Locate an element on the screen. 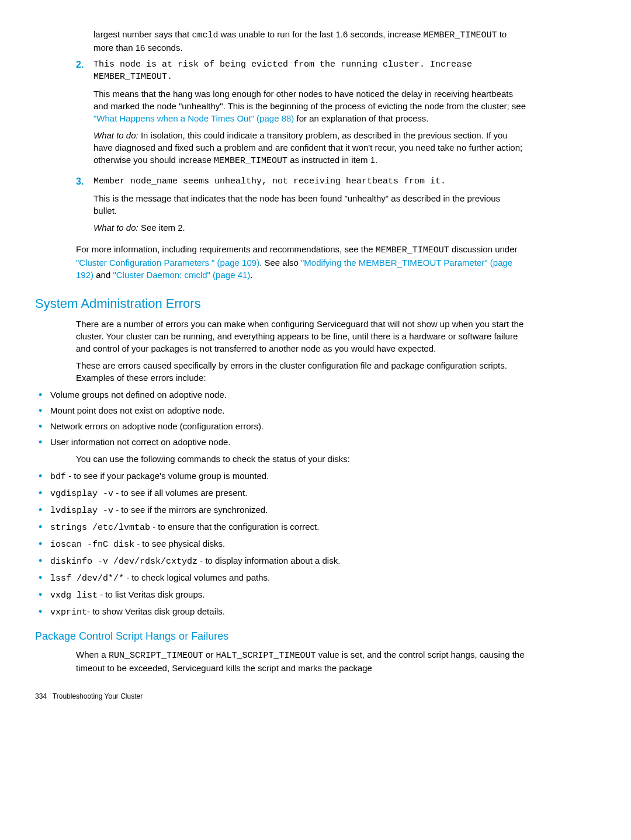 This screenshot has width=631, height=840. text: See item 2. is located at coordinates (162, 228).